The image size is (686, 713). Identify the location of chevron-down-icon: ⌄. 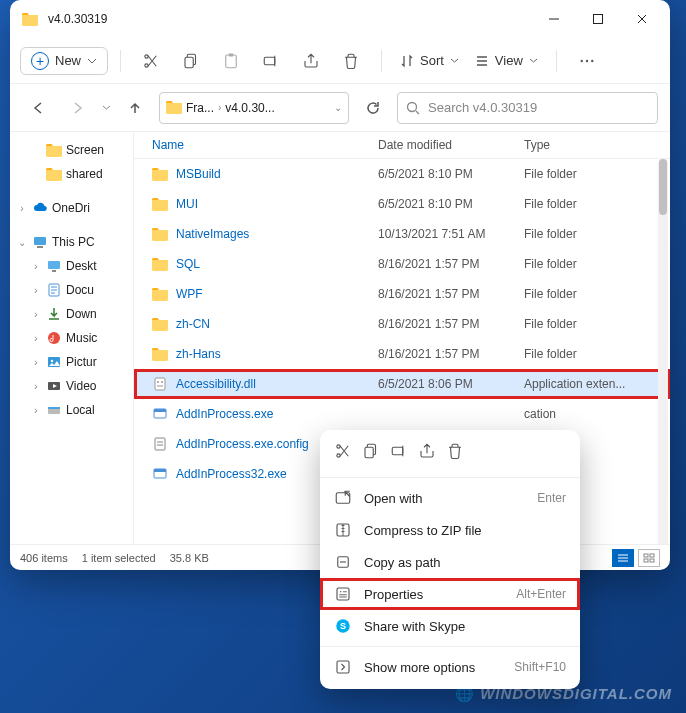
(338, 108).